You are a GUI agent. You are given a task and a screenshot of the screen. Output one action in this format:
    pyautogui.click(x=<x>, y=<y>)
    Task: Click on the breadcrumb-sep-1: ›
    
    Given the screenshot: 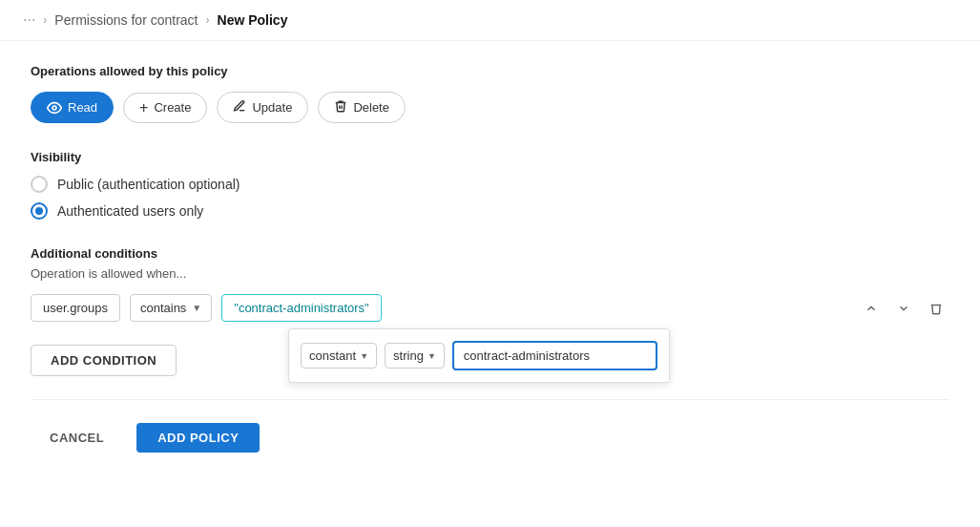 What is the action you would take?
    pyautogui.click(x=45, y=20)
    